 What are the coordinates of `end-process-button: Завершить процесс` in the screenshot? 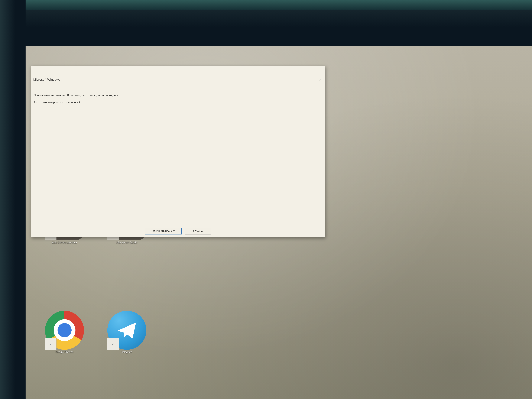 It's located at (163, 231).